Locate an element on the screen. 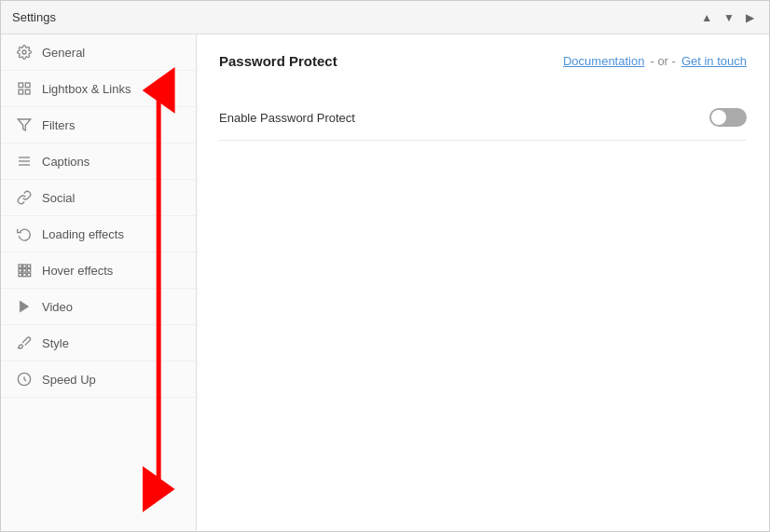 The width and height of the screenshot is (770, 532). sidebar-item-speed-up: Speed Up is located at coordinates (99, 380).